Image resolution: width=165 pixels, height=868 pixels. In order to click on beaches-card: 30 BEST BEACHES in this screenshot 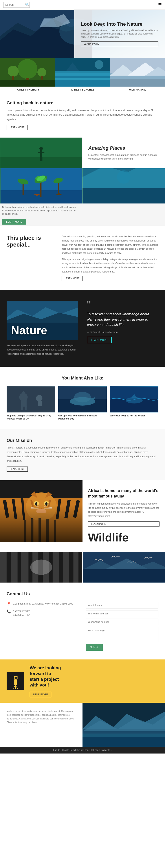, I will do `click(82, 75)`.